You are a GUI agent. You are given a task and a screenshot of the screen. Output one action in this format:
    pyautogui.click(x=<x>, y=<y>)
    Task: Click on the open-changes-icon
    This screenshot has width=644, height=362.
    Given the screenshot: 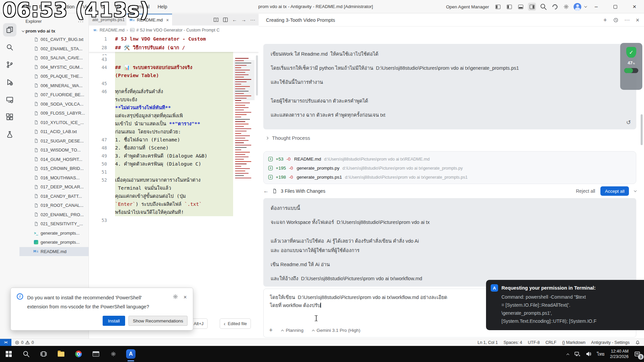 What is the action you would take?
    pyautogui.click(x=216, y=20)
    